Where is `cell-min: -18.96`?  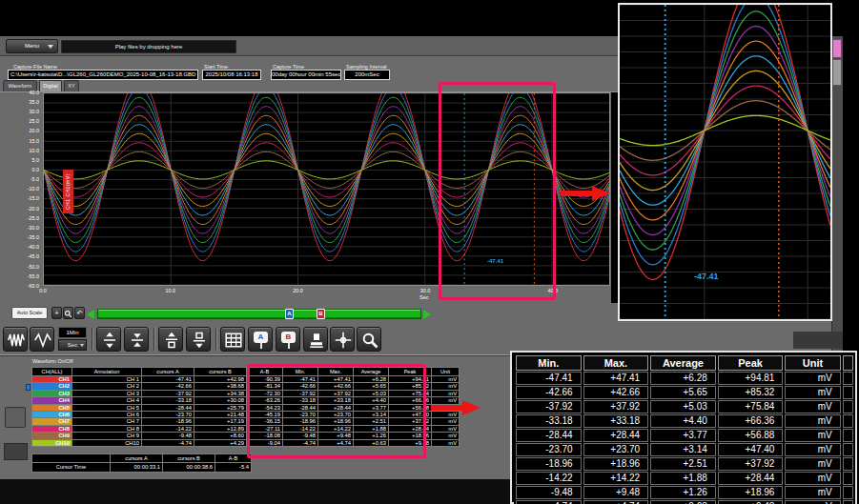 cell-min: -18.96 is located at coordinates (549, 464).